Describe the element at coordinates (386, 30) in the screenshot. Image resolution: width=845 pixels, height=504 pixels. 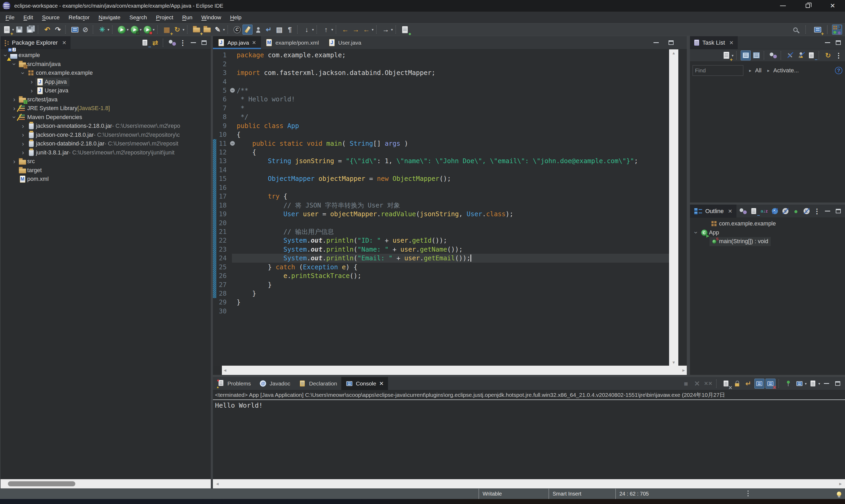
I see `forward-icon: →` at that location.